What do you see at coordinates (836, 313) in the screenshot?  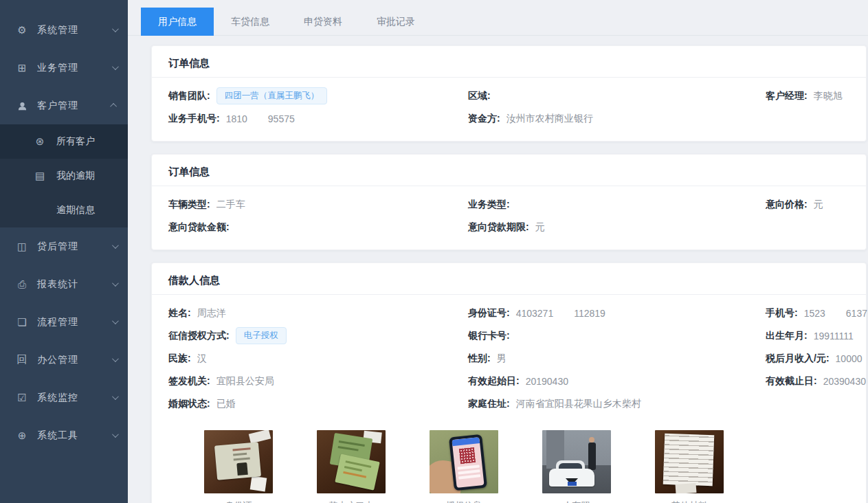 I see `mobile-value: 15236137` at bounding box center [836, 313].